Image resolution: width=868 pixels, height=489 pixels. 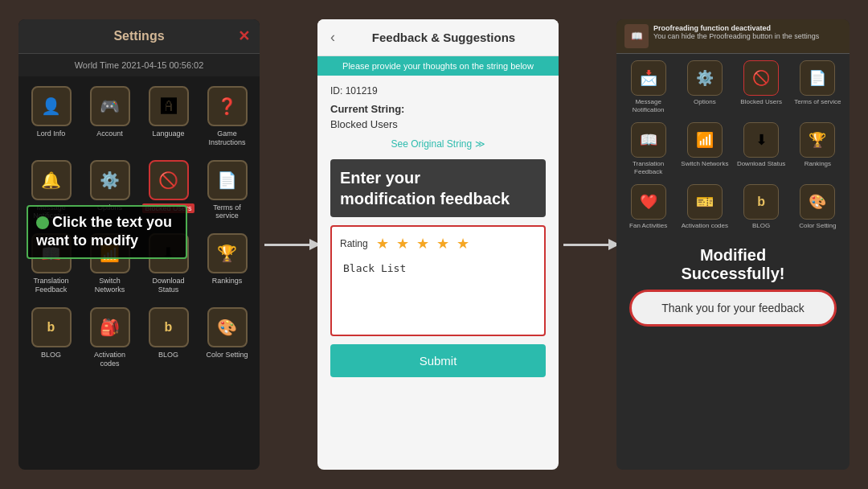 I want to click on success-options-icon: ⚙️, so click(x=705, y=78).